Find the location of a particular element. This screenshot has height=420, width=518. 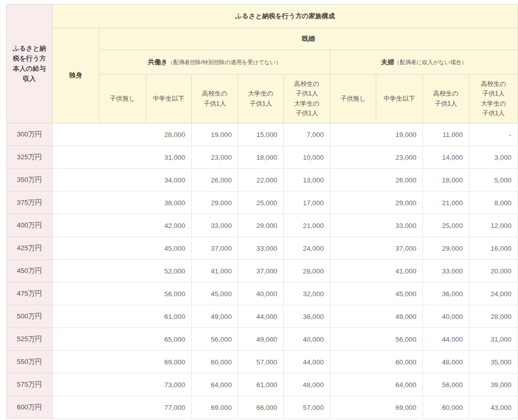

header-couple-high-school: 高校生の 子供1人 is located at coordinates (446, 99).